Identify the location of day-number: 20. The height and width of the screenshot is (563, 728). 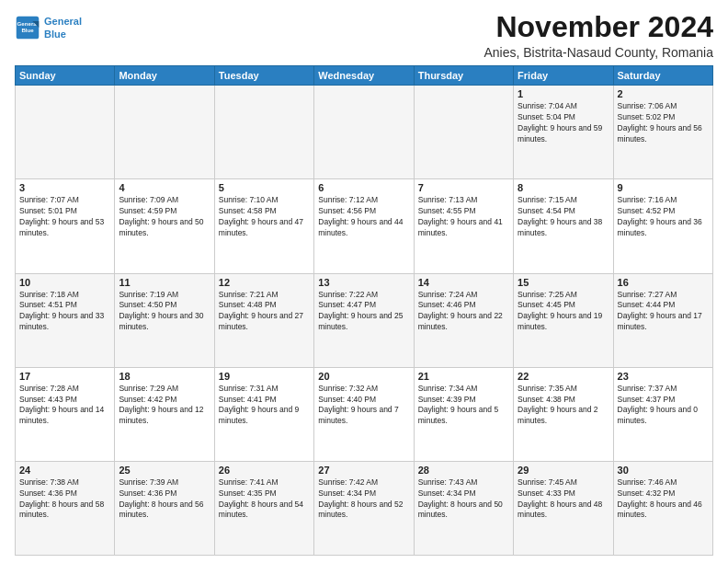
(364, 376).